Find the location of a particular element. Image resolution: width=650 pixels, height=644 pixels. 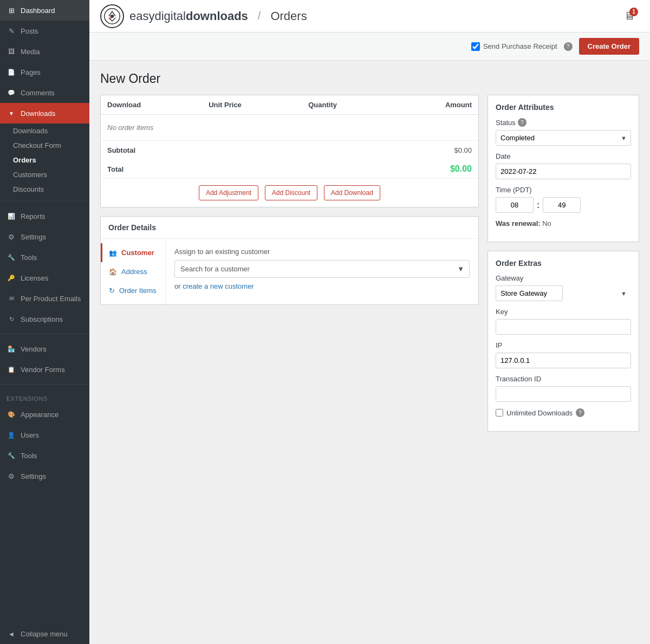

sidebar-item-settings-bottom: Settings is located at coordinates (44, 476).